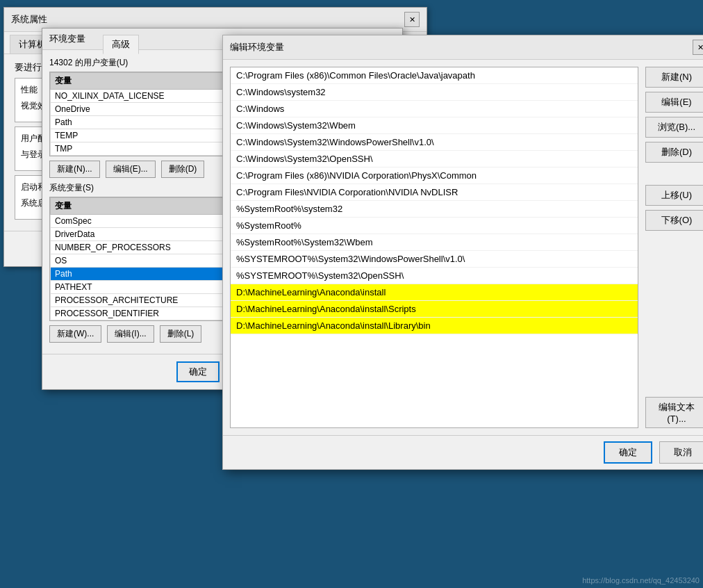  Describe the element at coordinates (640, 580) in the screenshot. I see `watermark: https://blog.csdn.net/qq_42453240` at that location.